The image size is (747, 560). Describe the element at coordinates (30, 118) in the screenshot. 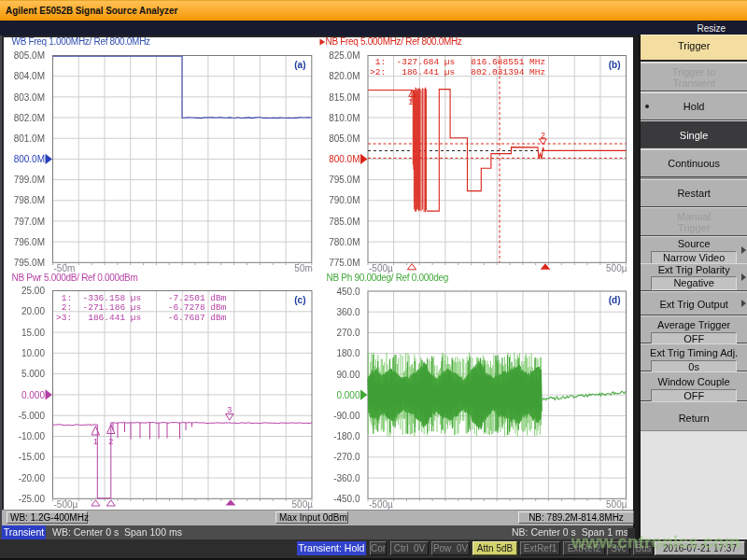

I see `svg-text: 802.0M` at that location.